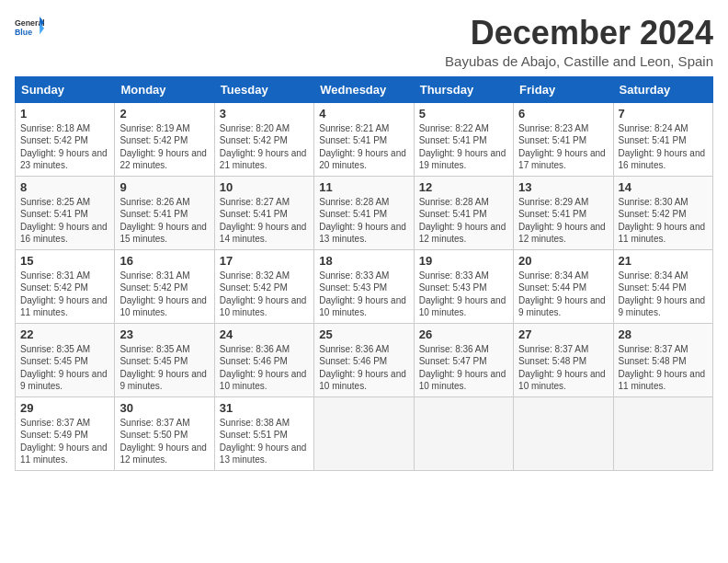 Image resolution: width=728 pixels, height=563 pixels. I want to click on svg-text: Blue, so click(24, 32).